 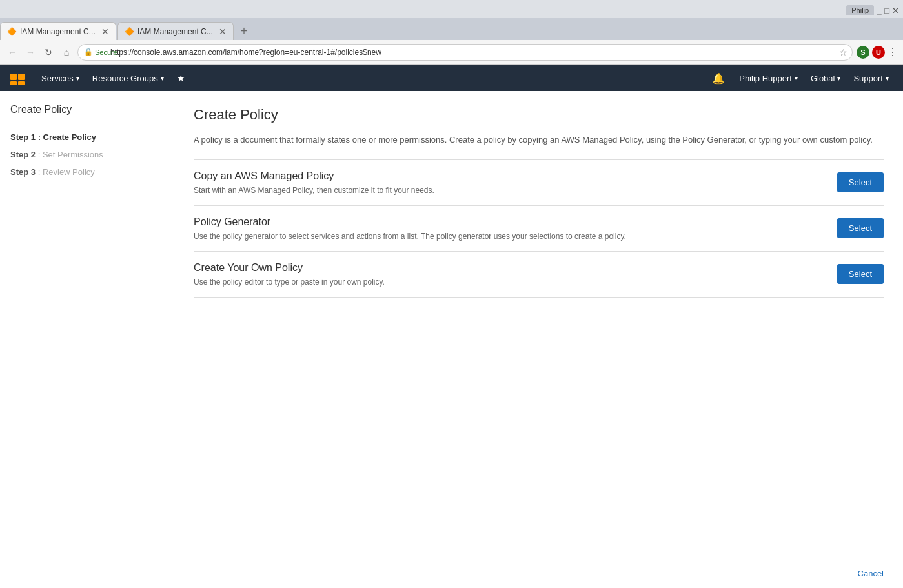 What do you see at coordinates (860, 228) in the screenshot?
I see `select-generator-btn: Select` at bounding box center [860, 228].